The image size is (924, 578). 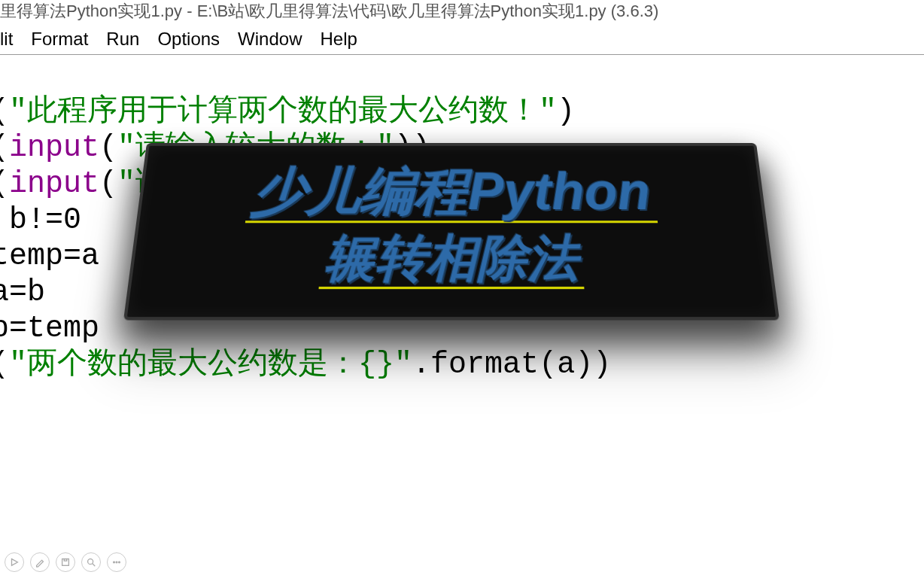 I want to click on banner-title-line2: 辗转相除法, so click(x=451, y=261).